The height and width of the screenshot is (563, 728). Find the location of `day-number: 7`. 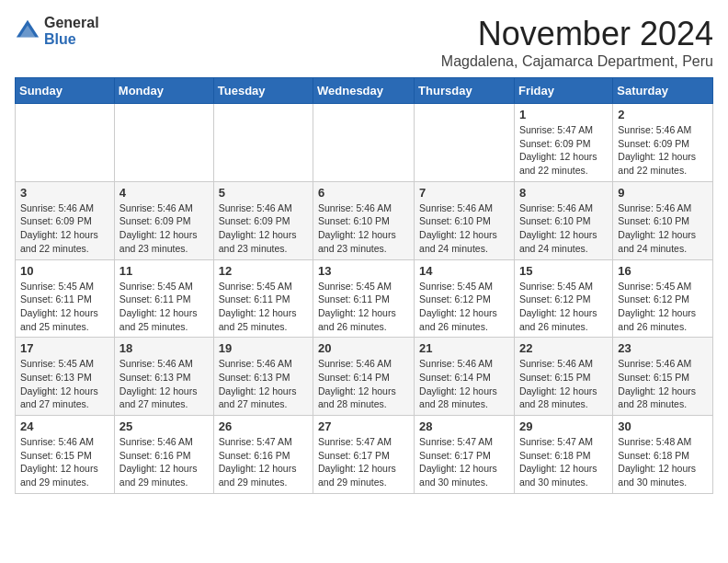

day-number: 7 is located at coordinates (464, 193).